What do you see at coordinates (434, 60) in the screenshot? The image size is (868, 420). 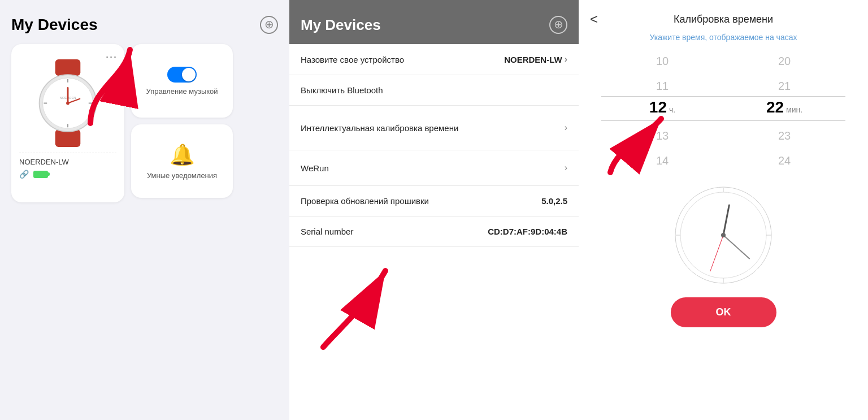 I see `menu-item-device-name: Назовите свое устройство NOERDEN-LW ›` at bounding box center [434, 60].